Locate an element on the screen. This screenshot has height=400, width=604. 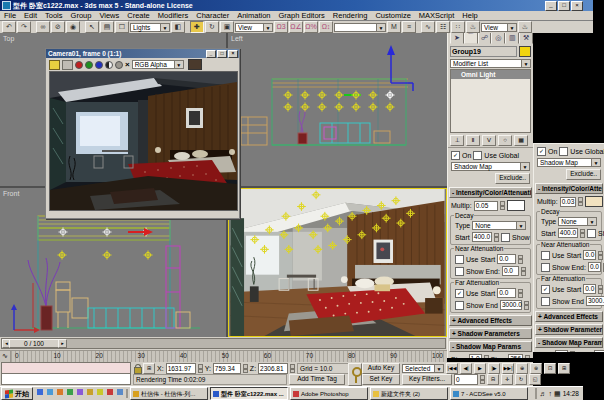
near-show-checkbox is located at coordinates (460, 272).